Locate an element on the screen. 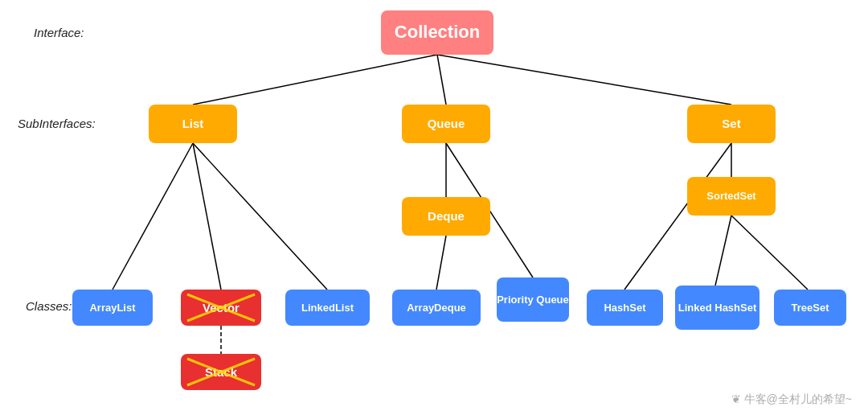 This screenshot has width=868, height=415. node-treeset: TreeSet is located at coordinates (810, 307).